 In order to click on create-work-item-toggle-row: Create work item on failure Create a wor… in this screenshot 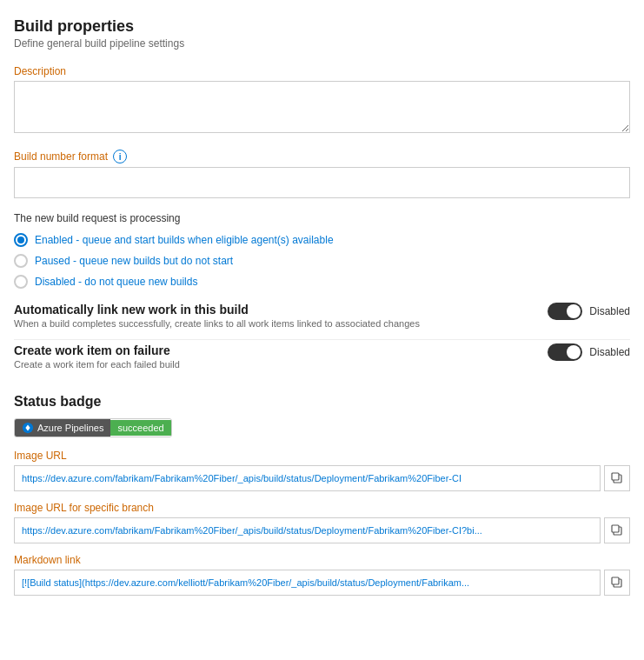, I will do `click(322, 362)`.